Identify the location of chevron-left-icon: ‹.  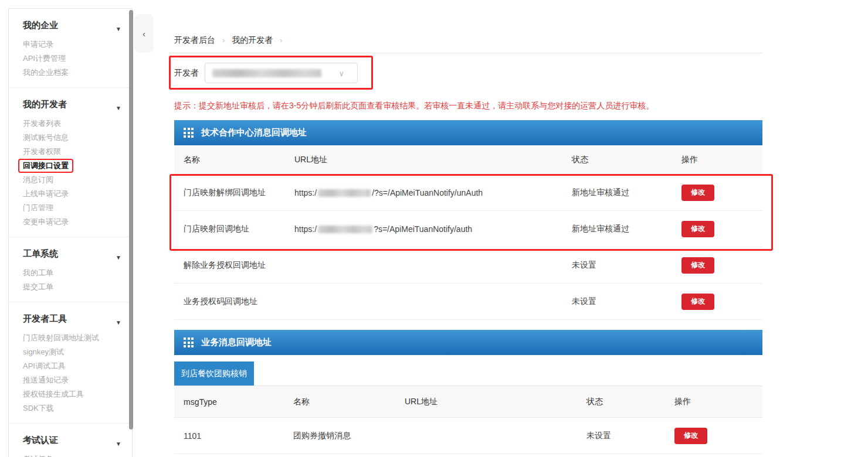
(144, 34).